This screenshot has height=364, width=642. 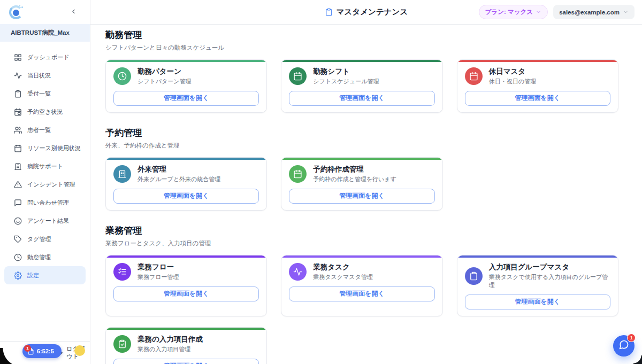 I want to click on sidebar-item-3: 予約空き状況, so click(x=45, y=112).